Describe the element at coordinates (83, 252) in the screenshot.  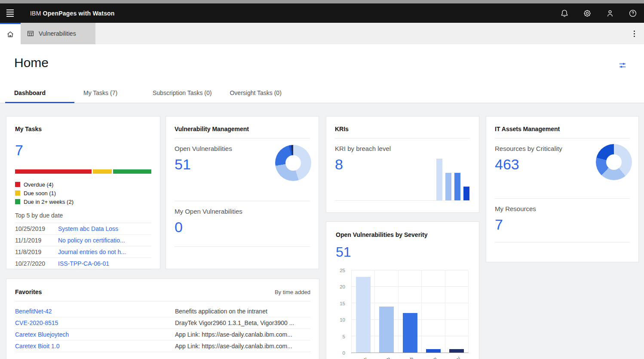
I see `task-row: 11/8/2019Journal entries do not h...` at that location.